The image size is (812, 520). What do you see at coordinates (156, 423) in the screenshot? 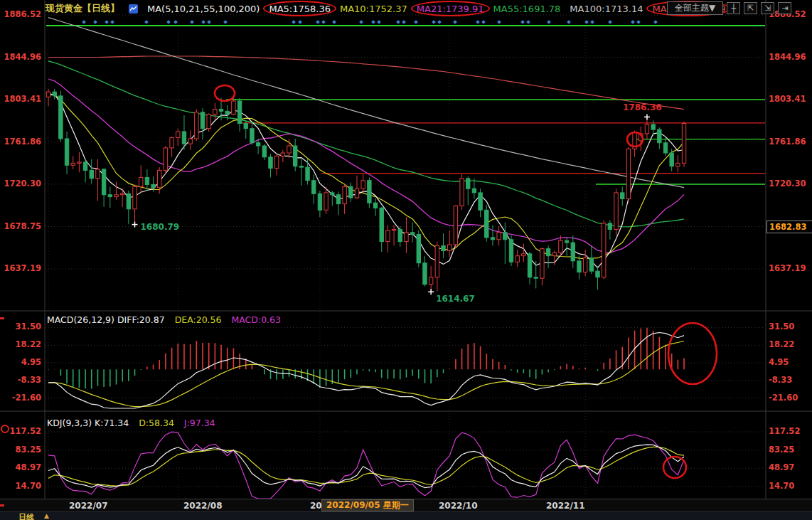
I see `kdj-d-label: D:58.34` at bounding box center [156, 423].